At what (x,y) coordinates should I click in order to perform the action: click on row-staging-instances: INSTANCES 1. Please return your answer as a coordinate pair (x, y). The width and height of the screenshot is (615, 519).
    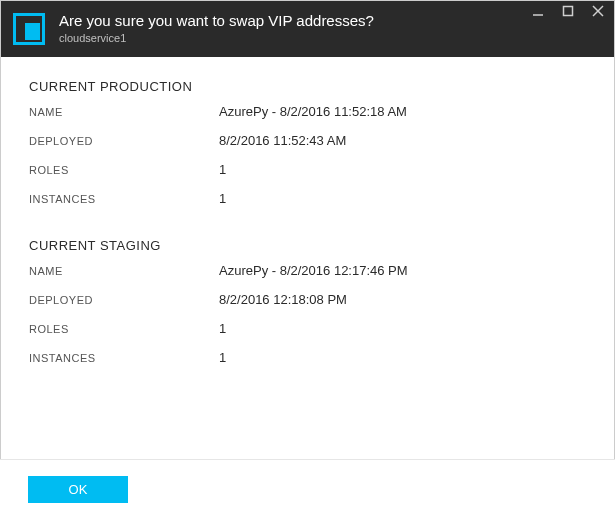
    Looking at the image, I should click on (308, 358).